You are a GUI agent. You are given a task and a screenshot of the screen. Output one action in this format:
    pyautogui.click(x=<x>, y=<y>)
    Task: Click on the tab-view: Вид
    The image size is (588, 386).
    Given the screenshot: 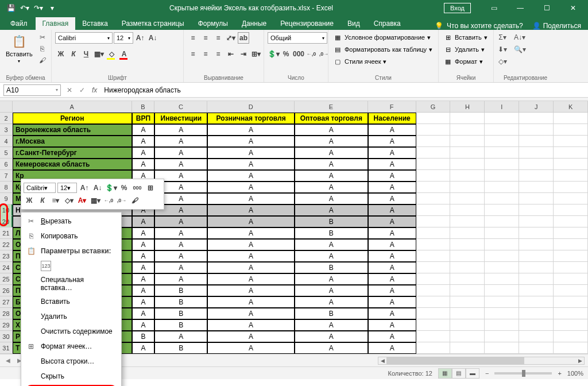 What is the action you would take?
    pyautogui.click(x=354, y=24)
    